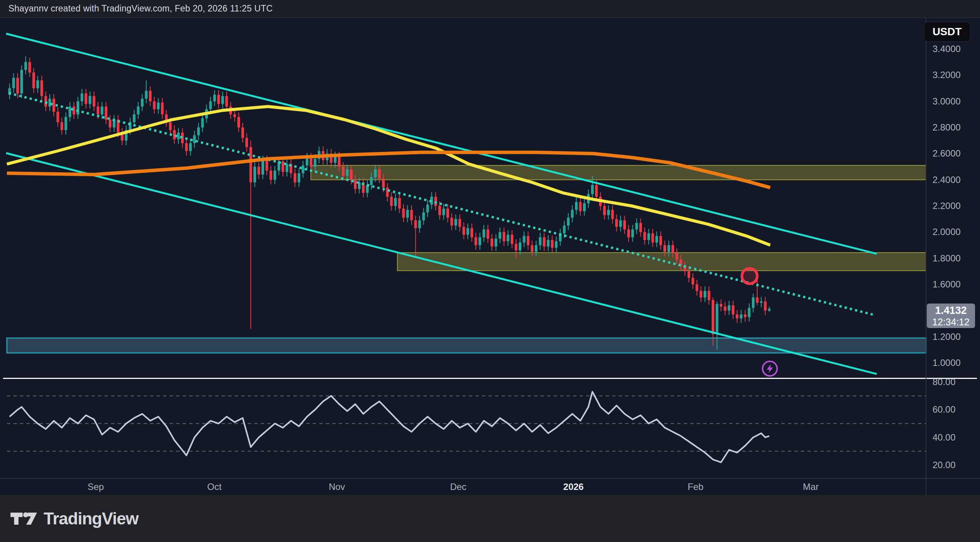 This screenshot has width=980, height=542. I want to click on price-tick: 3.0000, so click(946, 101).